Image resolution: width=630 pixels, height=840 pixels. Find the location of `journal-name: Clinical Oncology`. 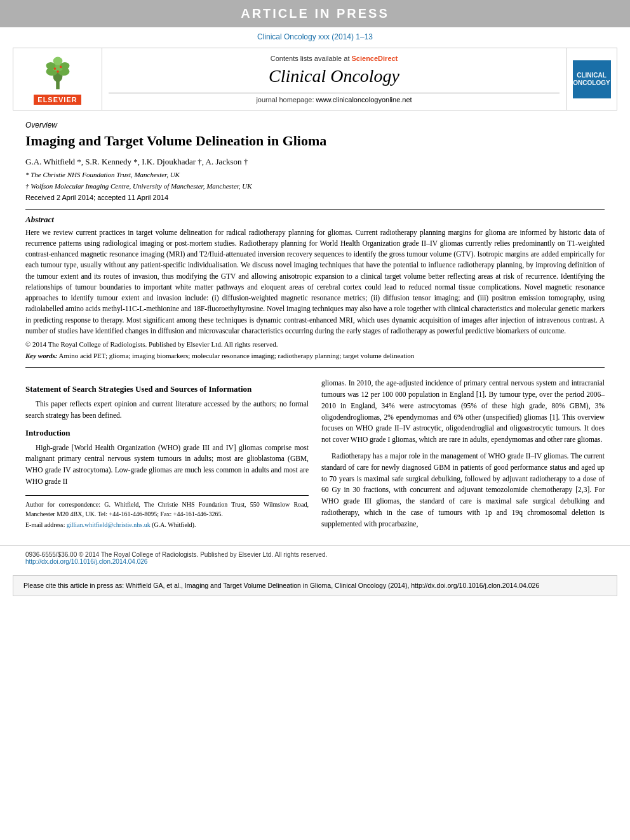

journal-name: Clinical Oncology is located at coordinates (334, 76).